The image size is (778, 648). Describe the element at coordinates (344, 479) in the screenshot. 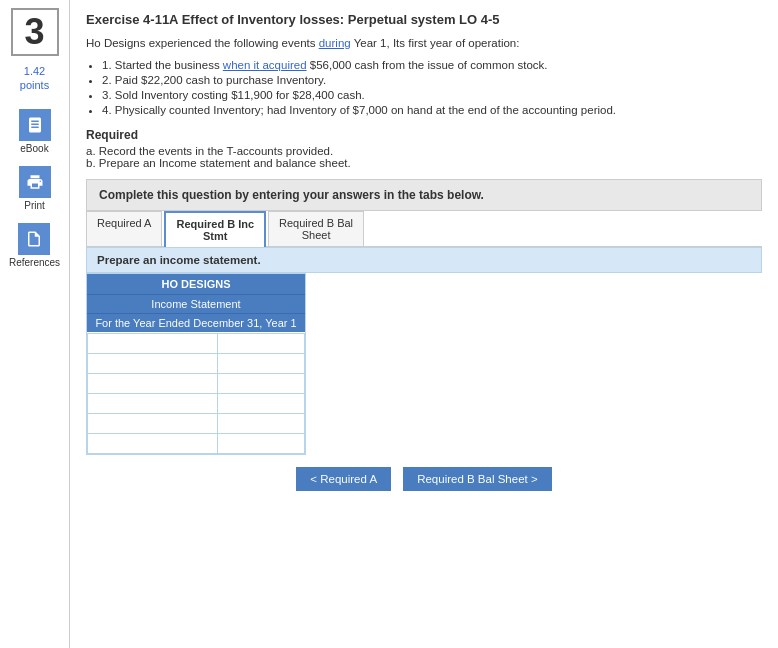

I see `prev-button: < Required A` at that location.